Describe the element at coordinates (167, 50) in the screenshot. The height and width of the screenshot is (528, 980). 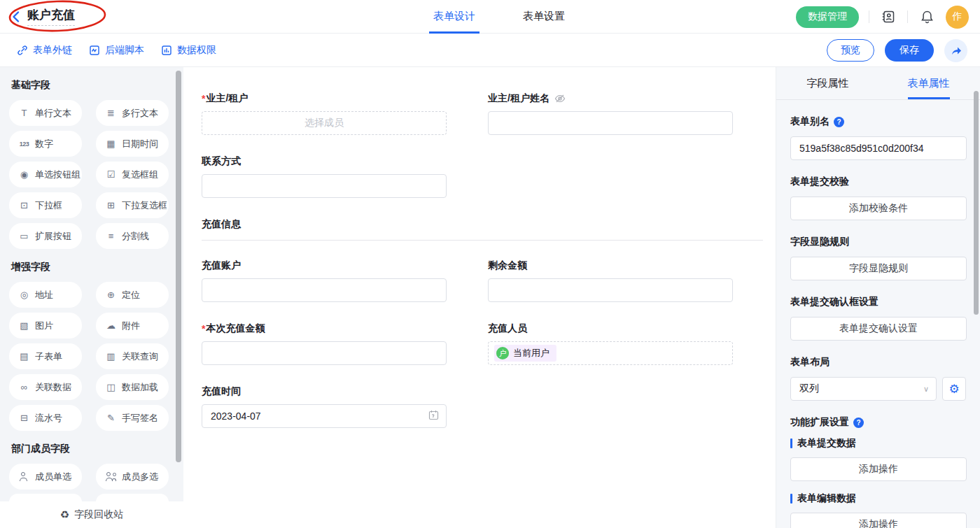
I see `data-permission-icon` at that location.